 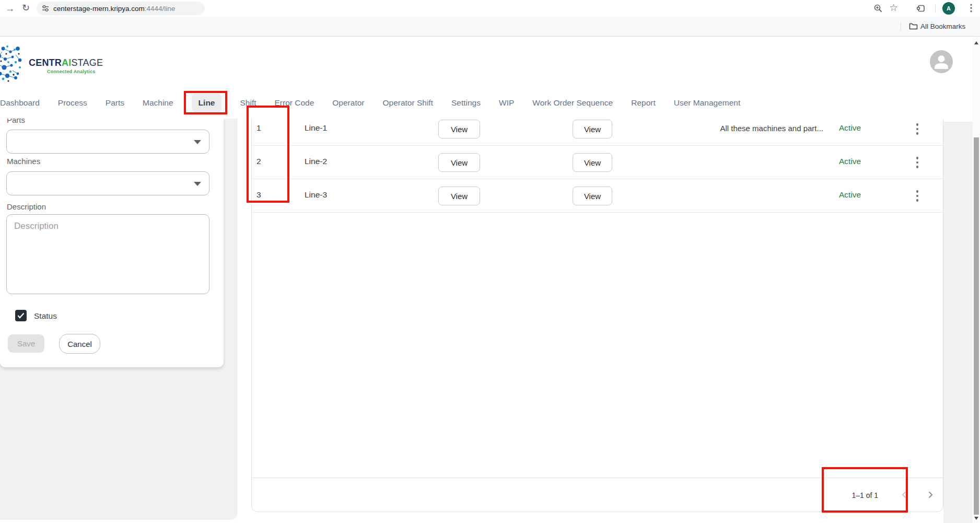 I want to click on reload-icon: ↻, so click(x=26, y=8).